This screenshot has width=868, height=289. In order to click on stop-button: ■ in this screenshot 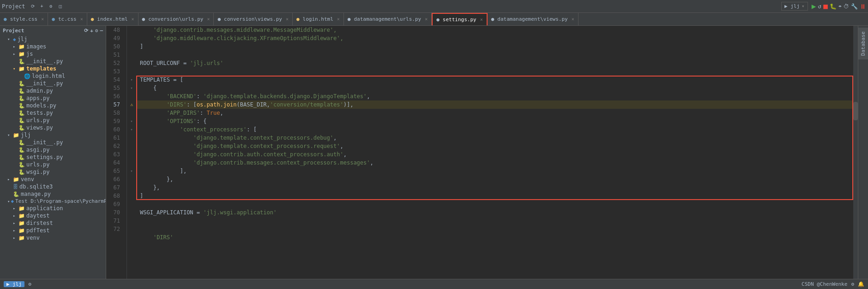, I will do `click(826, 6)`.